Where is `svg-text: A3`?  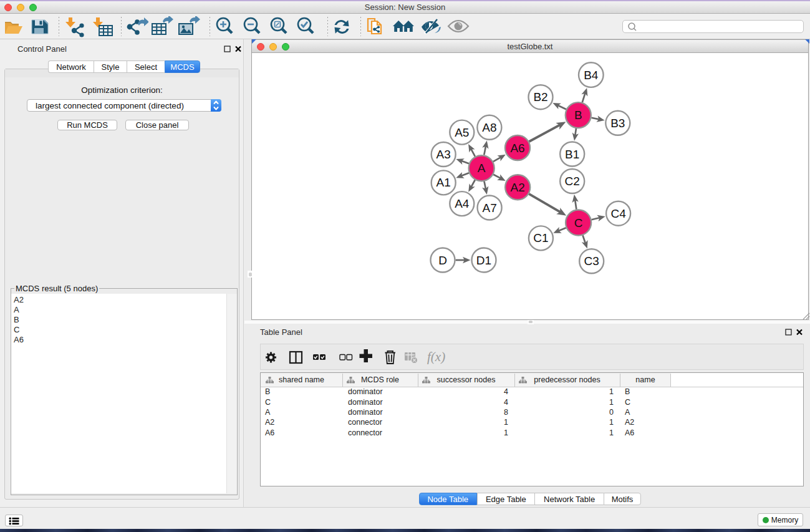 svg-text: A3 is located at coordinates (444, 155).